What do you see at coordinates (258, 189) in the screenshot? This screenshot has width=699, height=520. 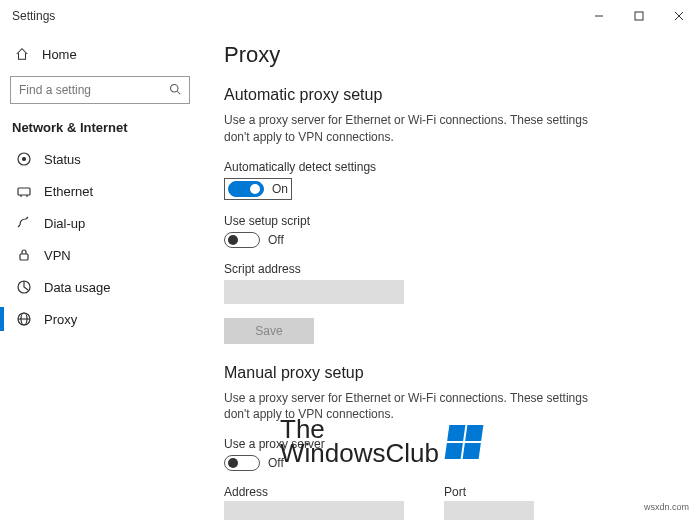 I see `auto-detect-focus-ring: On` at bounding box center [258, 189].